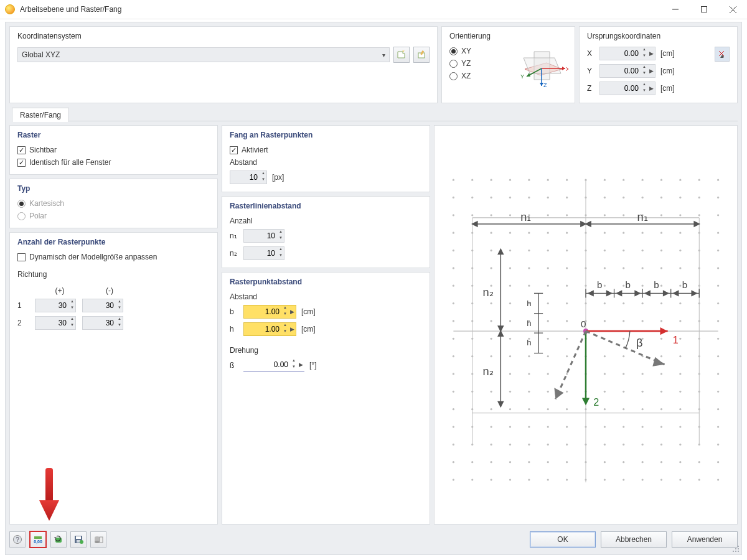  What do you see at coordinates (634, 539) in the screenshot?
I see `cancel-button: Abbrechen` at bounding box center [634, 539].